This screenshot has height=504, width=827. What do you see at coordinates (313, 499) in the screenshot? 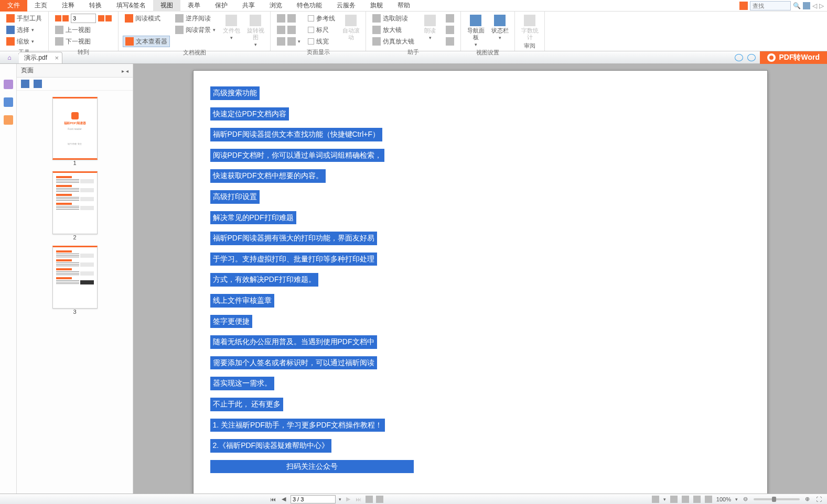
I see `sb-page-input` at bounding box center [313, 499].